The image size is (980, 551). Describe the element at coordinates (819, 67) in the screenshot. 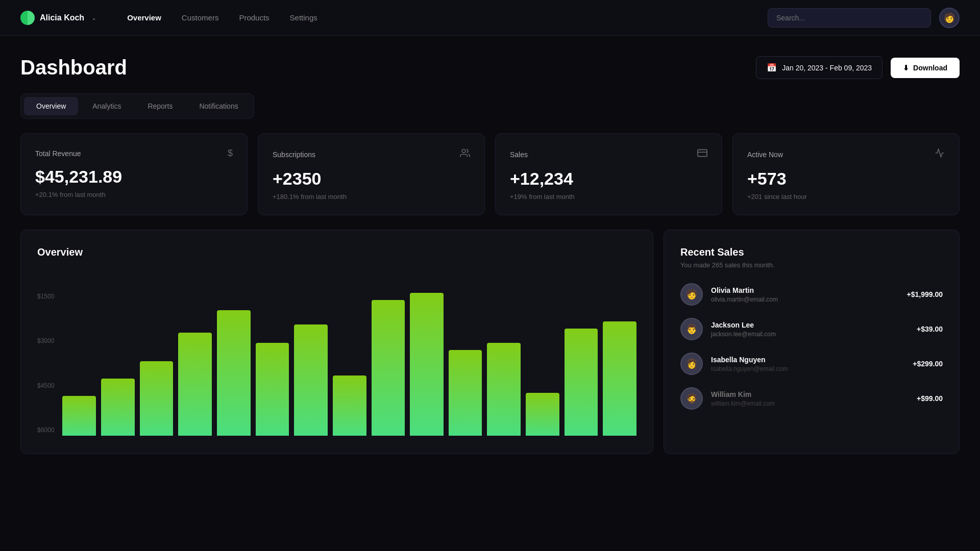

I see `date-range-button: 📅 Jan 20, 2023 - Feb 09, 2023` at that location.